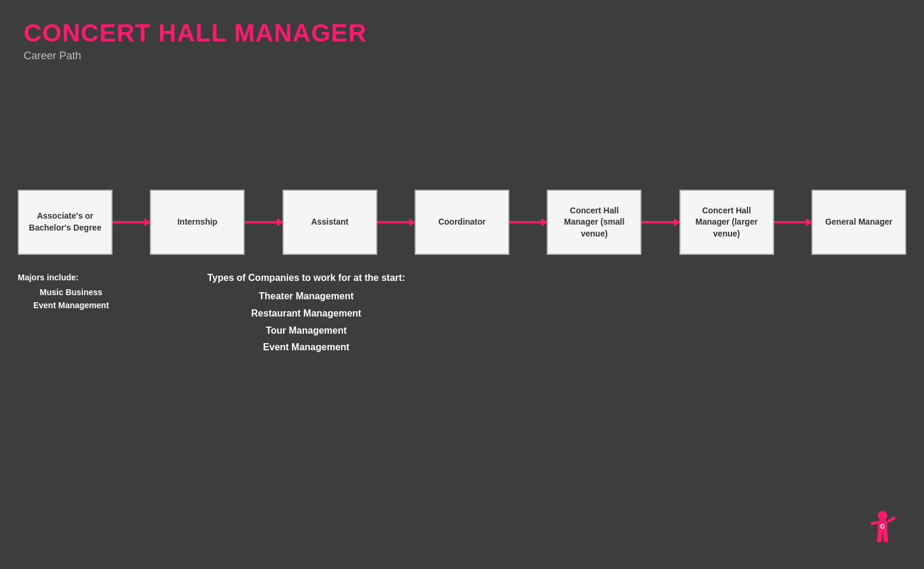 This screenshot has height=569, width=924. Describe the element at coordinates (197, 222) in the screenshot. I see `box-internship: Internship` at that location.